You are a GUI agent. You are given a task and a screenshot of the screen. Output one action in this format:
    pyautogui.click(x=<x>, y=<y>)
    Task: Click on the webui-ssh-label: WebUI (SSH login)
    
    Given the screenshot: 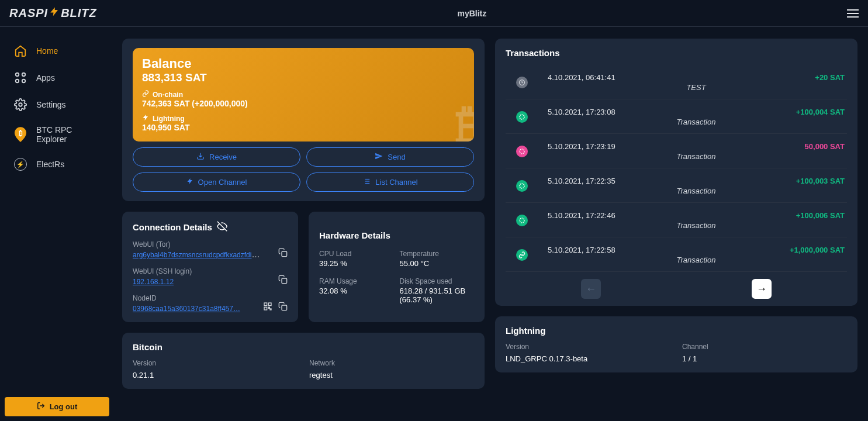 What is the action you would take?
    pyautogui.click(x=162, y=271)
    